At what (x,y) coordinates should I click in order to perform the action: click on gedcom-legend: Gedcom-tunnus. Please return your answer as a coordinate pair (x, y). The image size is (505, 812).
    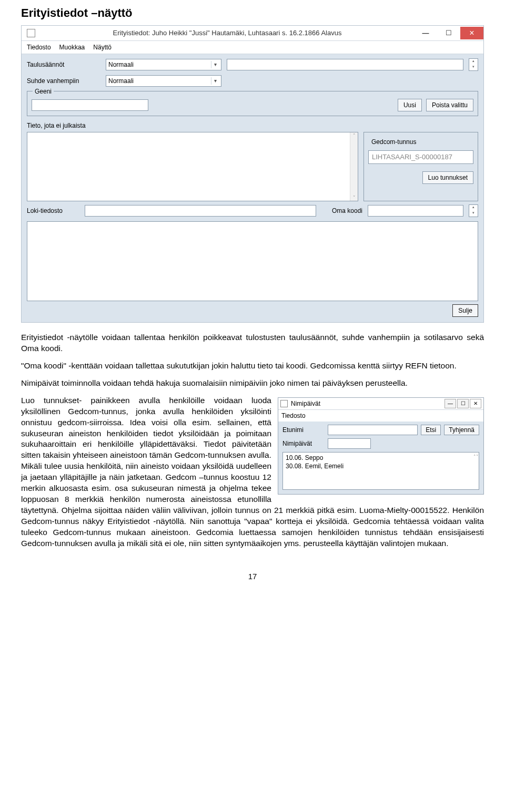
    Looking at the image, I should click on (393, 142).